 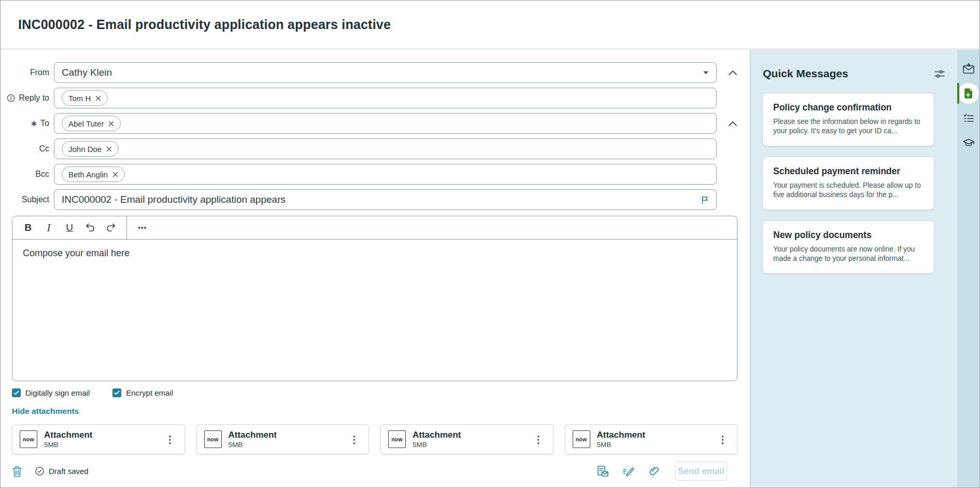 What do you see at coordinates (969, 93) in the screenshot?
I see `active-tab-circle` at bounding box center [969, 93].